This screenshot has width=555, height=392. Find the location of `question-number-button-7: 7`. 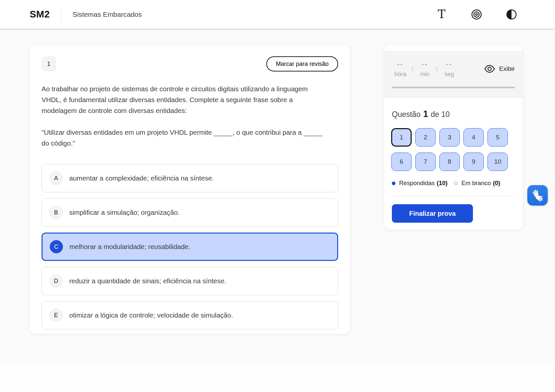

question-number-button-7: 7 is located at coordinates (425, 162).